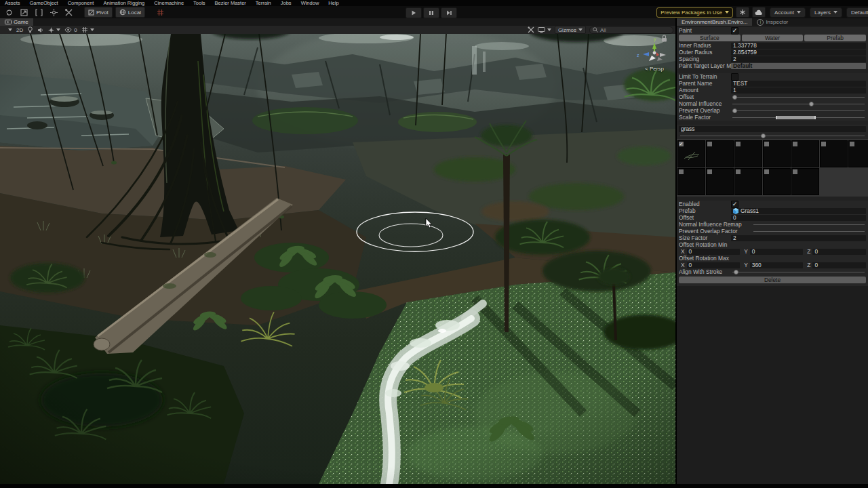  Describe the element at coordinates (713, 266) in the screenshot. I see `max-x-field: 0` at that location.